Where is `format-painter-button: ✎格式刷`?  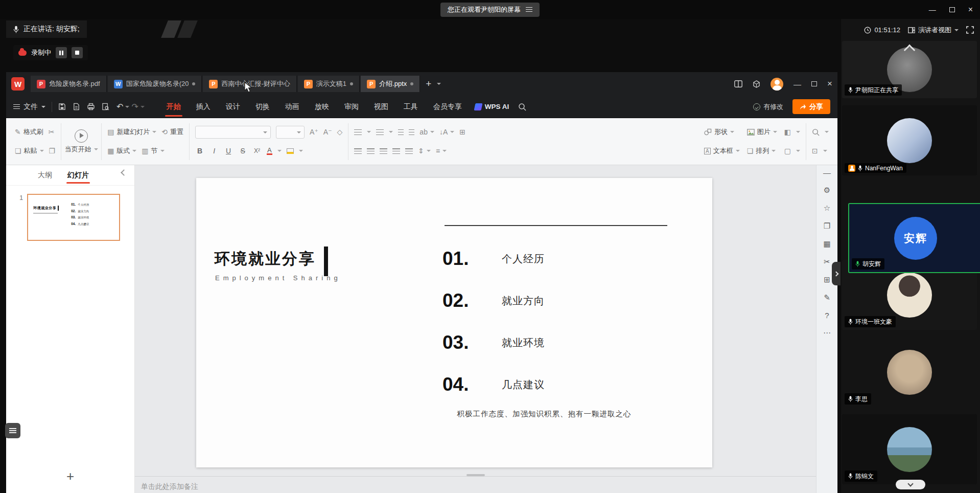 format-painter-button: ✎格式刷 is located at coordinates (29, 132).